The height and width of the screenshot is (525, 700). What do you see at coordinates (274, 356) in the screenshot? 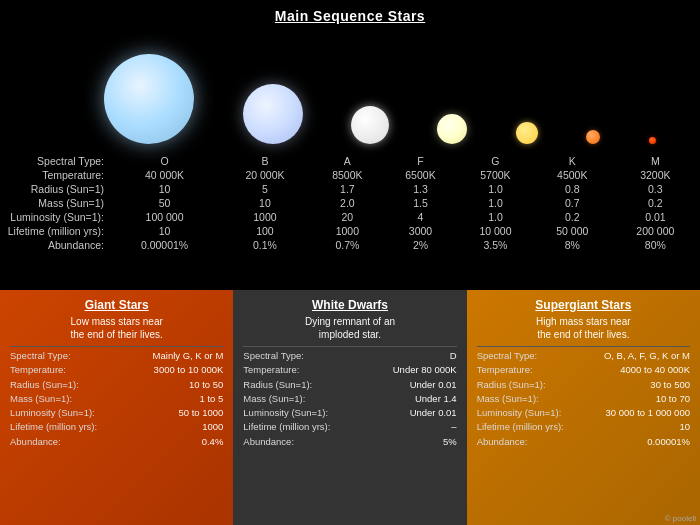
I see `wd-label-spectral: Spectral Type:` at bounding box center [274, 356].